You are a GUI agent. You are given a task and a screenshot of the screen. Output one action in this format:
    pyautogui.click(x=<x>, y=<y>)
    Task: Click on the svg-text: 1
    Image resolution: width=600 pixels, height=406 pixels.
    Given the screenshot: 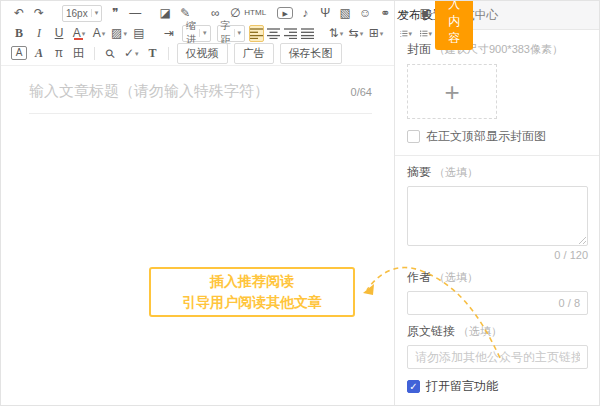 What is the action you would take?
    pyautogui.click(x=401, y=31)
    